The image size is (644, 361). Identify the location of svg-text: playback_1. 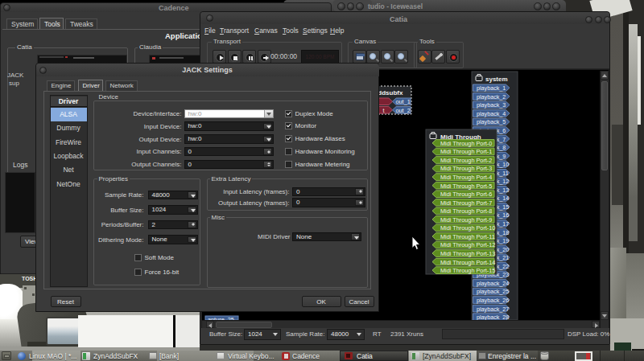
(491, 88).